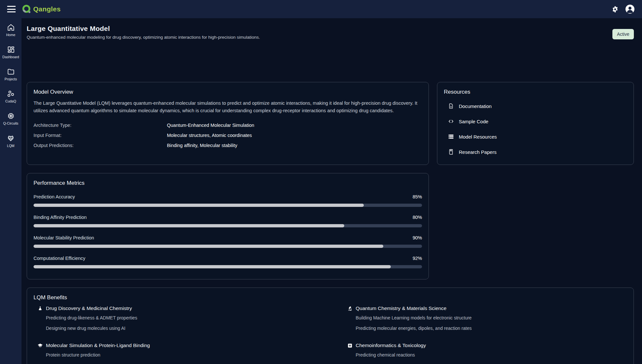 The image size is (642, 364). What do you see at coordinates (100, 135) in the screenshot?
I see `spec-label: Input Format:` at bounding box center [100, 135].